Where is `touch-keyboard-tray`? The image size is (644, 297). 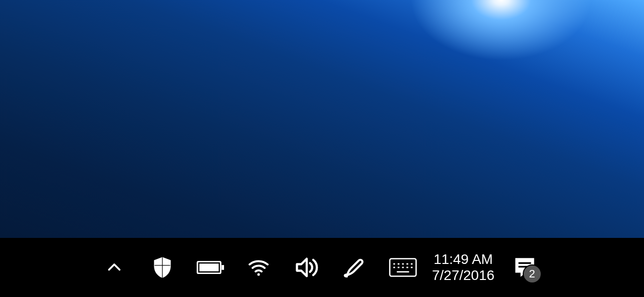 touch-keyboard-tray is located at coordinates (403, 267).